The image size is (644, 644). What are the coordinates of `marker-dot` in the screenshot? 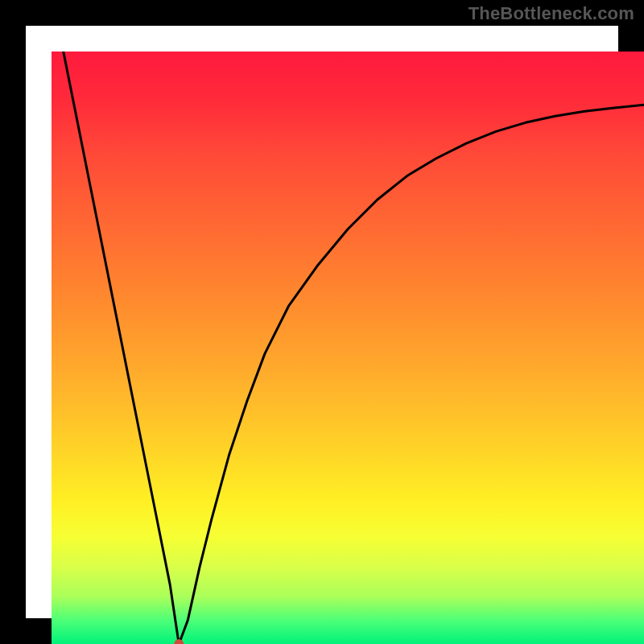 It's located at (179, 642).